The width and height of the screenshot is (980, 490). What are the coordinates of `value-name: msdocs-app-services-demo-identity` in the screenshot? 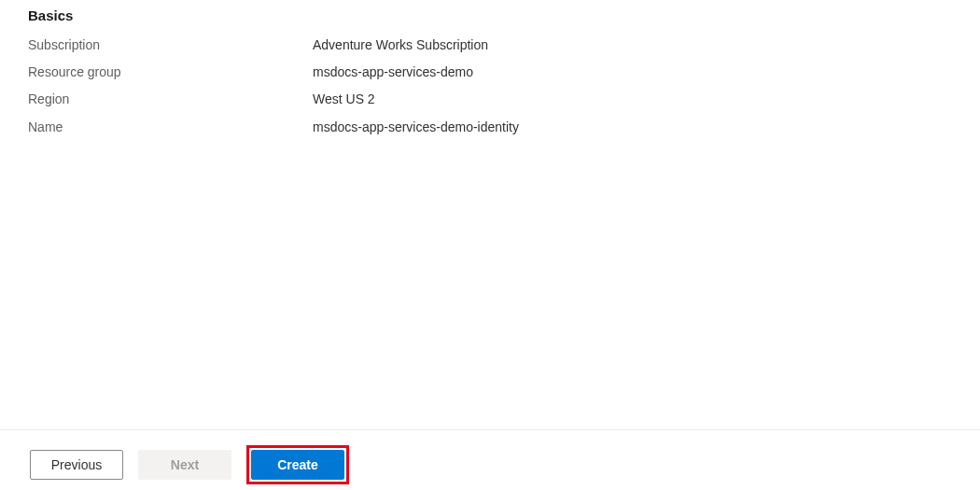 It's located at (416, 127).